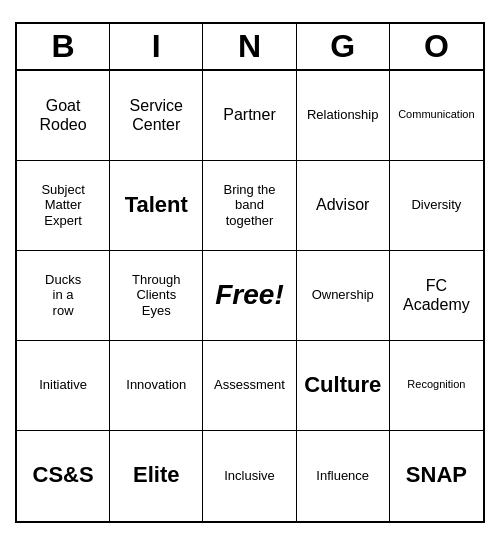 The height and width of the screenshot is (544, 500). I want to click on cell-label: Elite, so click(156, 475).